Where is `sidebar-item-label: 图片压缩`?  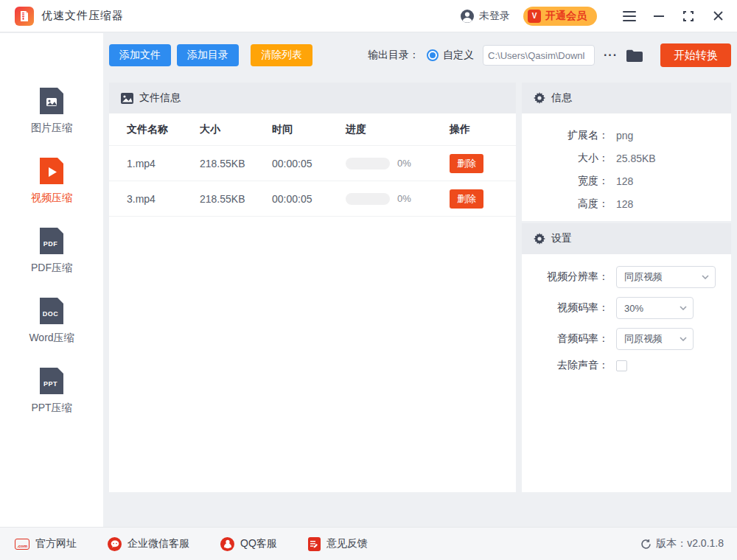 sidebar-item-label: 图片压缩 is located at coordinates (52, 128).